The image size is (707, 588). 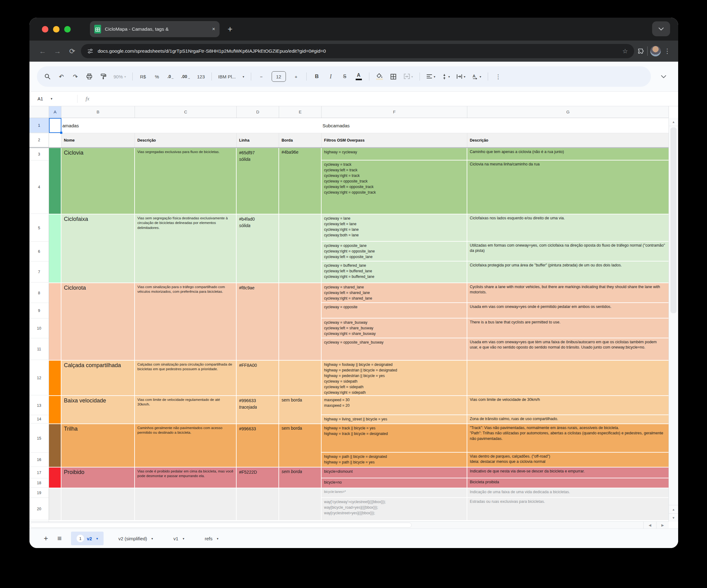 I want to click on redo-icon: ↷, so click(x=75, y=77).